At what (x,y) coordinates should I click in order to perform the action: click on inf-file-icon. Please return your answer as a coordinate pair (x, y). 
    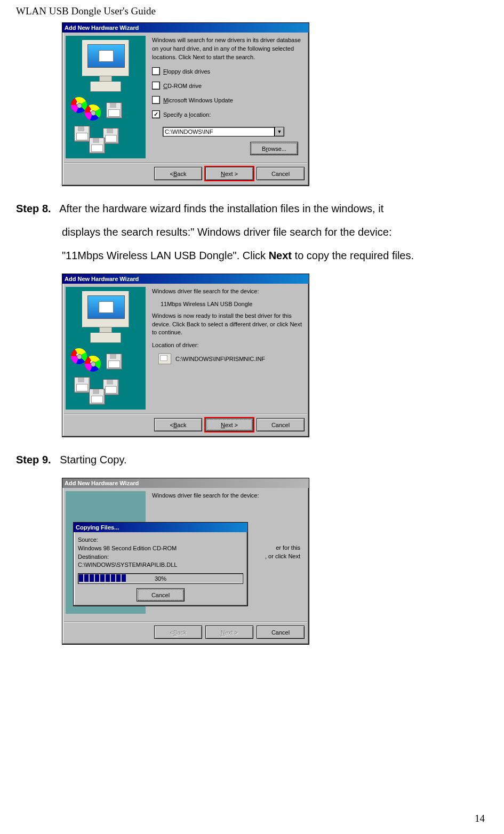
    Looking at the image, I should click on (165, 359).